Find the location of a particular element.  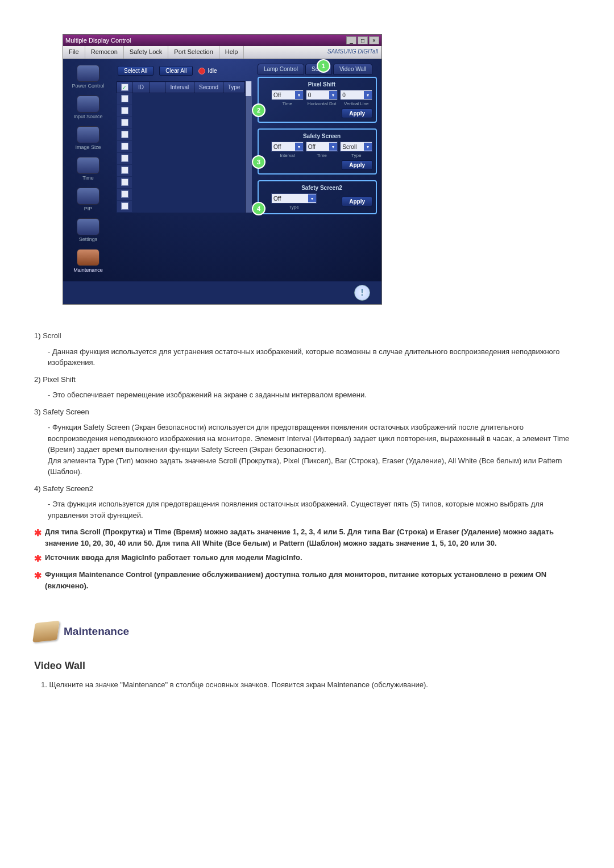

clear-all-button: Clear All is located at coordinates (176, 70).